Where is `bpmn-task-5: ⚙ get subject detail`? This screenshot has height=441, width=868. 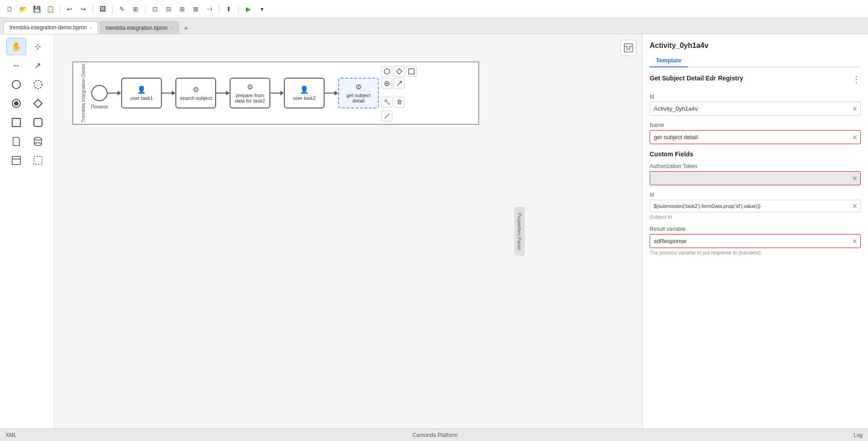 bpmn-task-5: ⚙ get subject detail is located at coordinates (359, 93).